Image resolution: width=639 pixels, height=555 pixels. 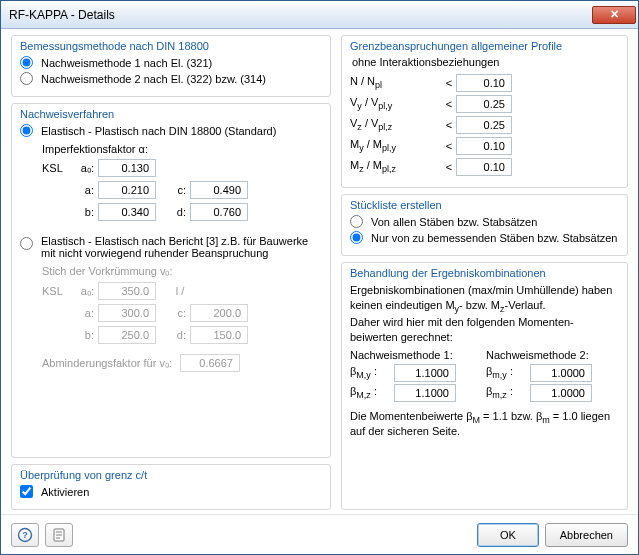 What do you see at coordinates (403, 355) in the screenshot?
I see `rc-h1: Nachweismethode 1:` at bounding box center [403, 355].